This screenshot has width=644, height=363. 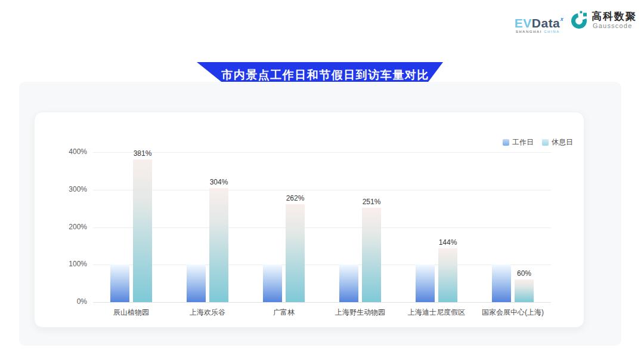 I want to click on evdata-wordmark: EVDataˣ, so click(x=539, y=21).